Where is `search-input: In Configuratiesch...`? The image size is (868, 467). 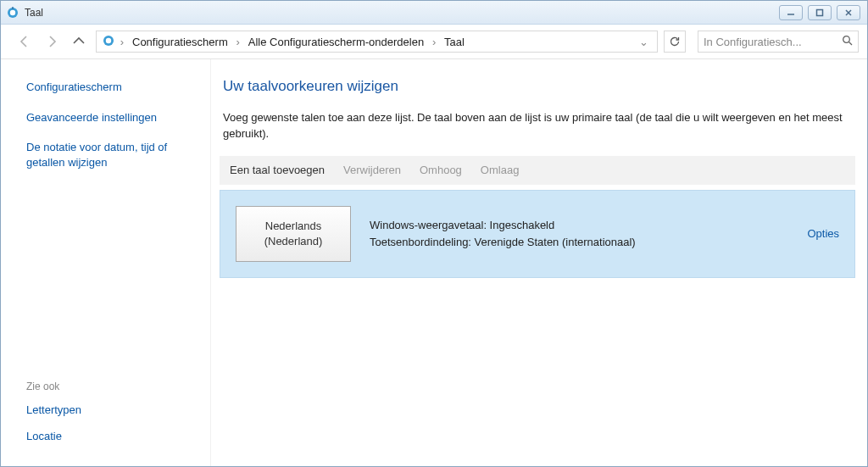 search-input: In Configuratiesch... is located at coordinates (778, 42).